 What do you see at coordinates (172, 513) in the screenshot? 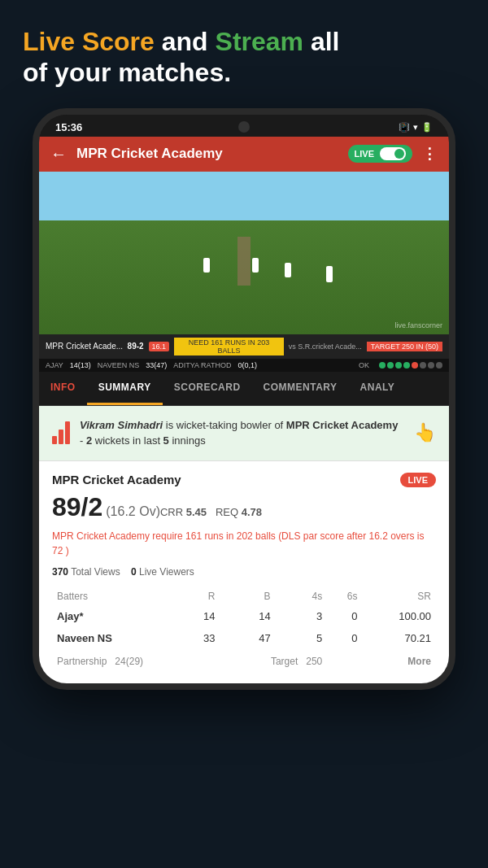
I see `crr-label: CRR` at bounding box center [172, 513].